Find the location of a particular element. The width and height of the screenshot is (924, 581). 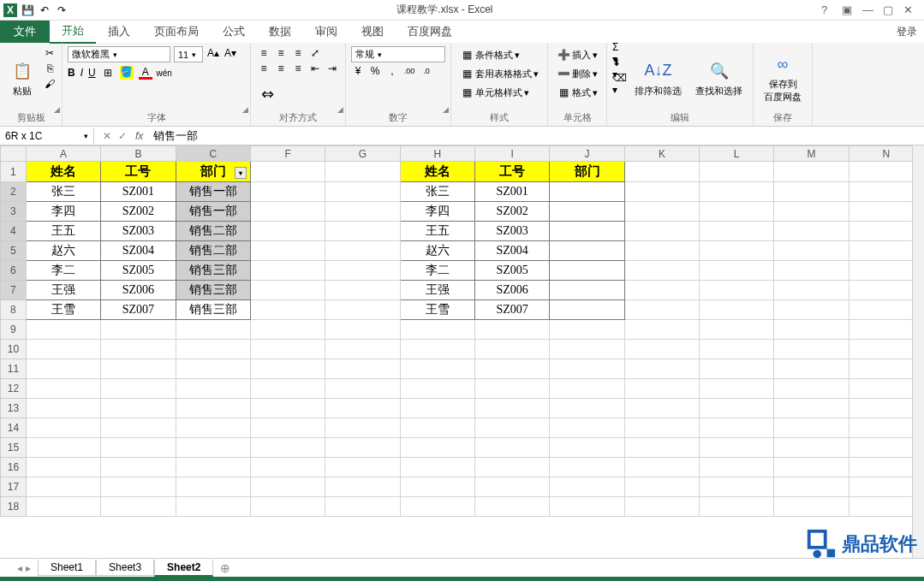

cell-L16 is located at coordinates (736, 467).